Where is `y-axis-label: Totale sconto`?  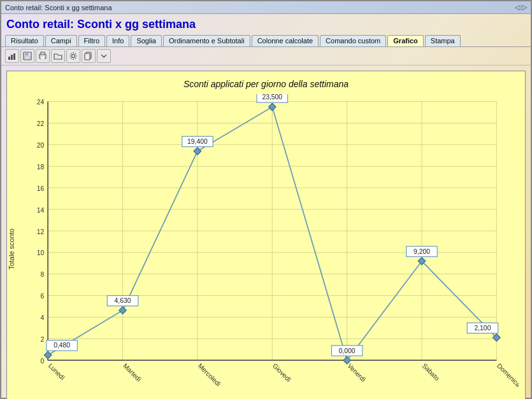
y-axis-label: Totale sconto is located at coordinates (13, 247).